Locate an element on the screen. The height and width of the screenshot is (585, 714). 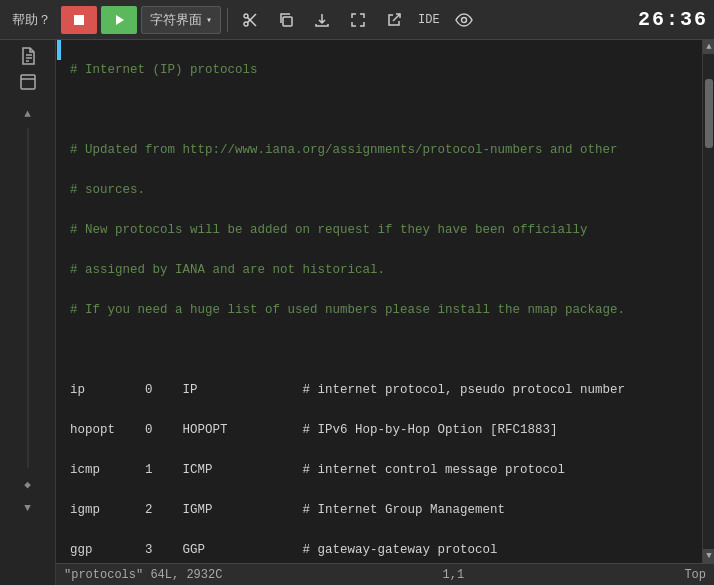
code-line-6: # assigned by IANA and are not historica… is located at coordinates (382, 270).